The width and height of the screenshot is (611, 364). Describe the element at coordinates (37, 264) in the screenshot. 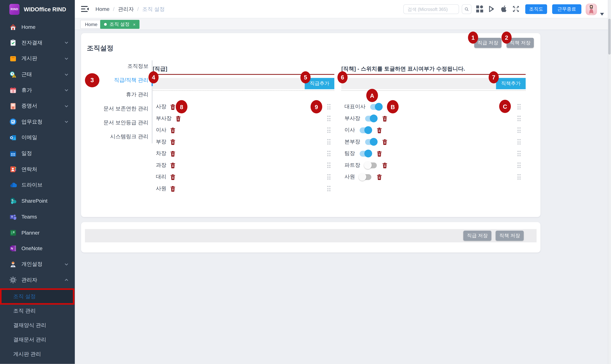

I see `sidebar-item-personal: 개인설정` at that location.